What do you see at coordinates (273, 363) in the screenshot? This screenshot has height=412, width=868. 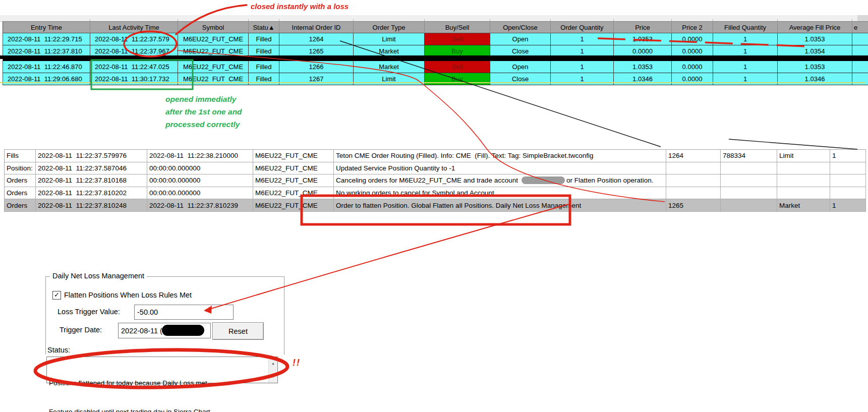 I see `scroll-up-icon: ▲` at bounding box center [273, 363].